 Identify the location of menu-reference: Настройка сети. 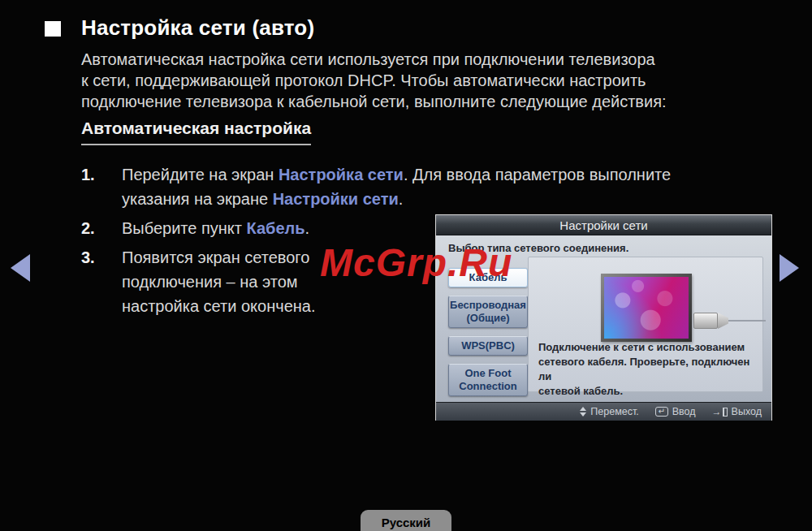
(341, 175).